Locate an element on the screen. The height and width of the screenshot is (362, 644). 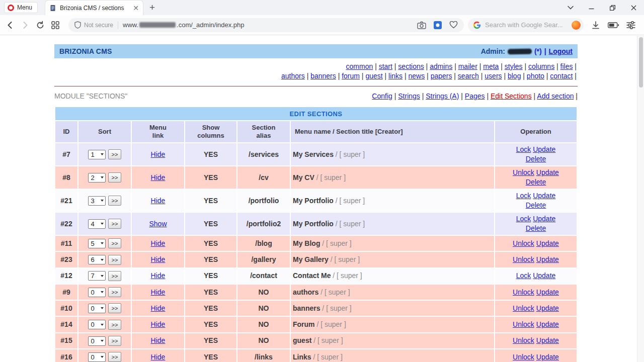
nav-link-columns: columns is located at coordinates (541, 66).